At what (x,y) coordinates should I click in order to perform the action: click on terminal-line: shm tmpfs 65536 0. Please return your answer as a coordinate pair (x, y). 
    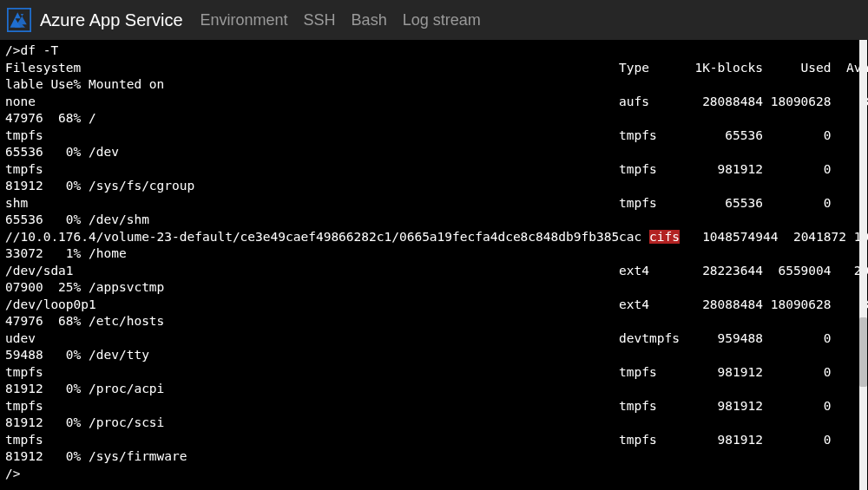
    Looking at the image, I should click on (418, 203).